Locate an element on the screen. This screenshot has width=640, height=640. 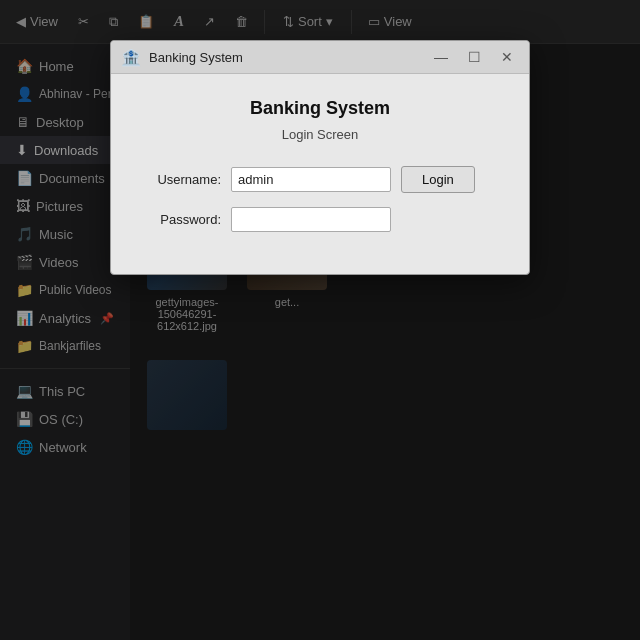
minimize-button: — is located at coordinates (441, 57).